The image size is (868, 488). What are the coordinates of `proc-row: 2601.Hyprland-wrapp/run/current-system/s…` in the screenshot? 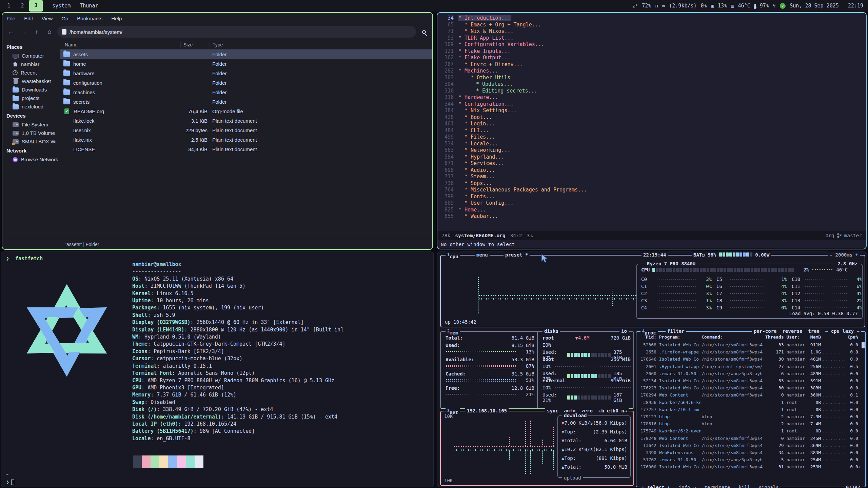 It's located at (749, 367).